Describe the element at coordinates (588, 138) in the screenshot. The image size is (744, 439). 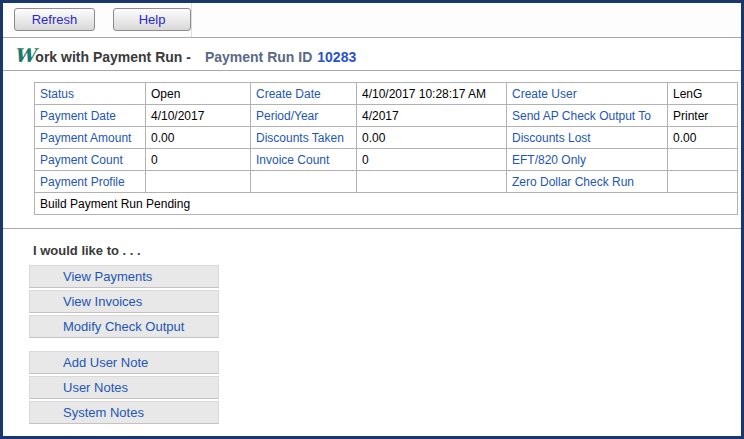
I see `field-label: Discounts Lost` at that location.